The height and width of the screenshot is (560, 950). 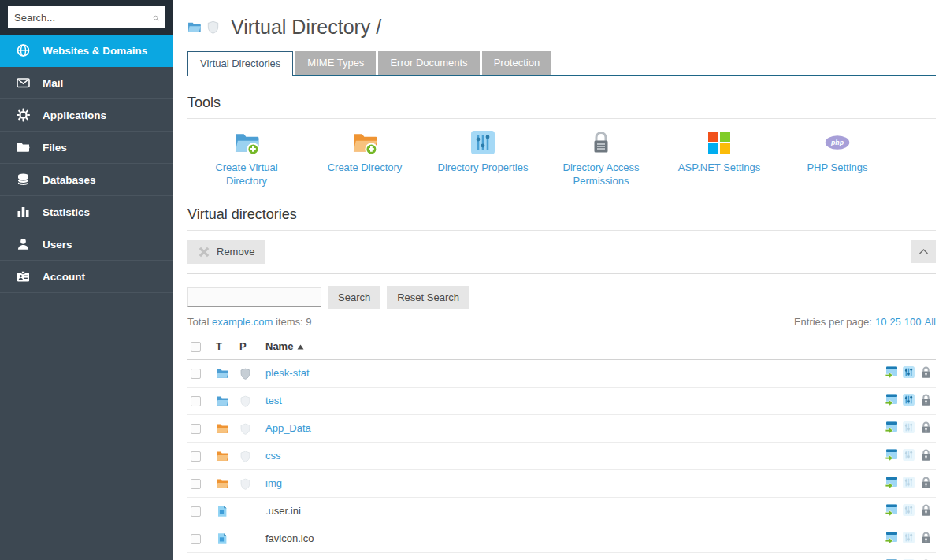 What do you see at coordinates (274, 484) in the screenshot?
I see `row-name-link: img` at bounding box center [274, 484].